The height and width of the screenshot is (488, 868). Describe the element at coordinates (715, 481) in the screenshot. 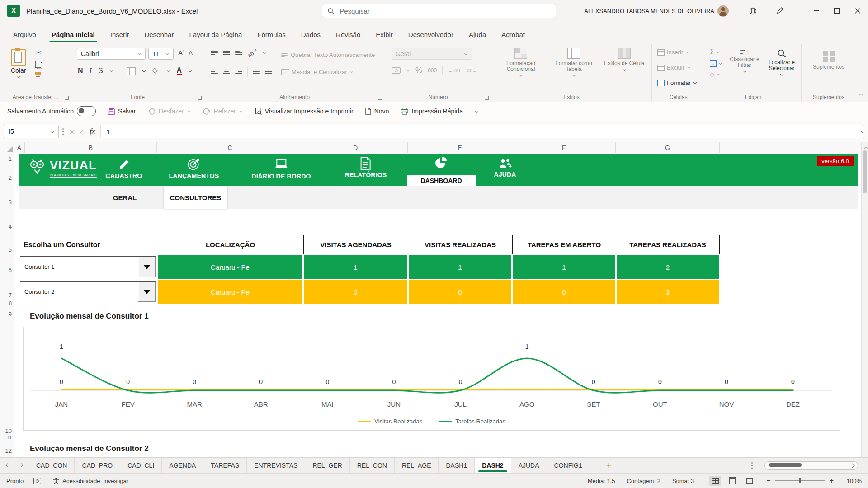

I see `normal-view-button` at that location.